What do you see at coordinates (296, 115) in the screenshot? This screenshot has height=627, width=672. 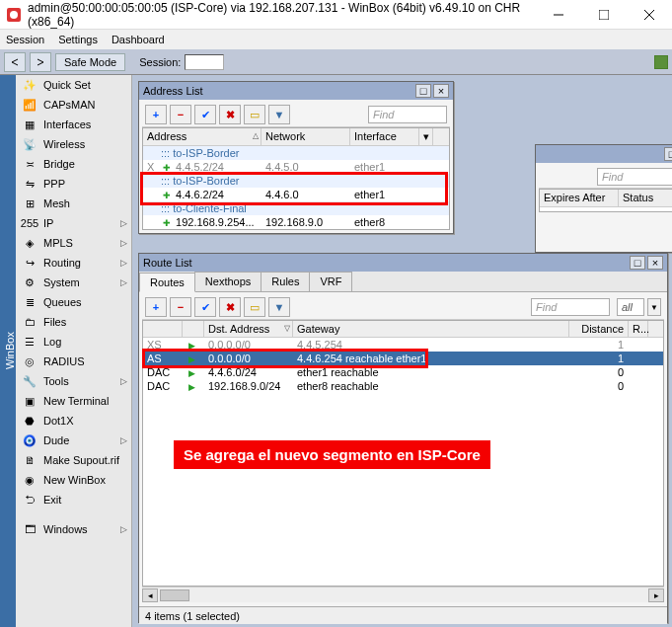 I see `address-list-toolbar: + − ✔ ✖ ▭ ▼ Find` at bounding box center [296, 115].